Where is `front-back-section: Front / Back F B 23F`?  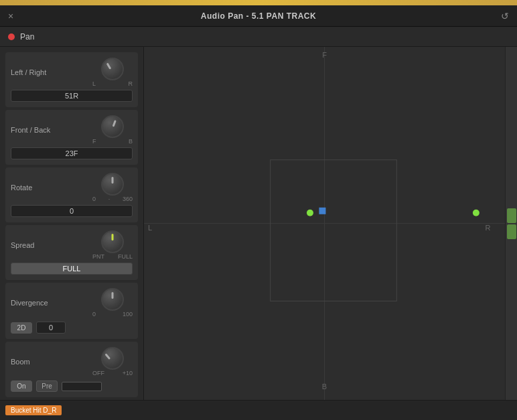 front-back-section: Front / Back F B 23F is located at coordinates (72, 137).